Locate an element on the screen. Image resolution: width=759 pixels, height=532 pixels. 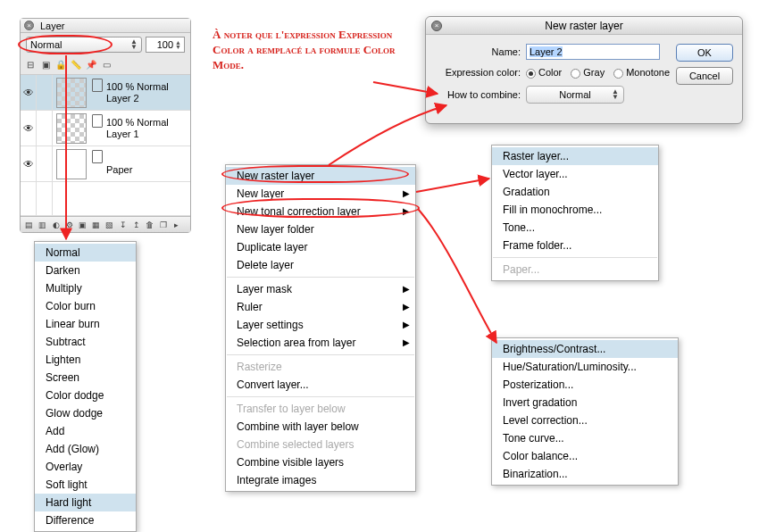
menu-item: New layer▶ is located at coordinates (321, 194).